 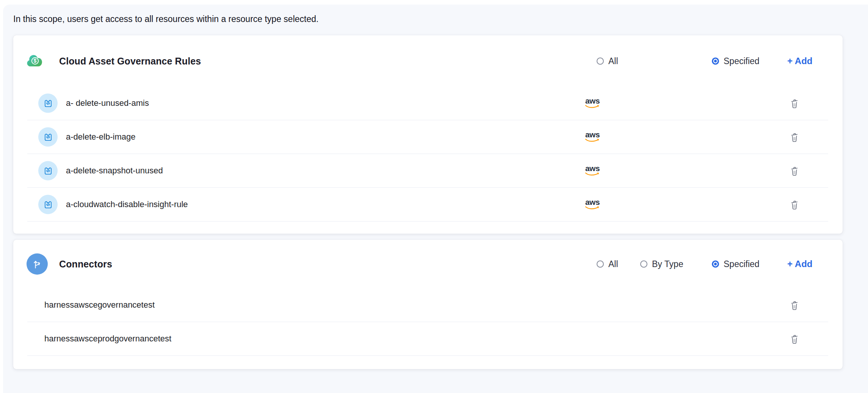 What do you see at coordinates (428, 264) in the screenshot?
I see `connectors-scope-options: AllBy TypeSpecified` at bounding box center [428, 264].